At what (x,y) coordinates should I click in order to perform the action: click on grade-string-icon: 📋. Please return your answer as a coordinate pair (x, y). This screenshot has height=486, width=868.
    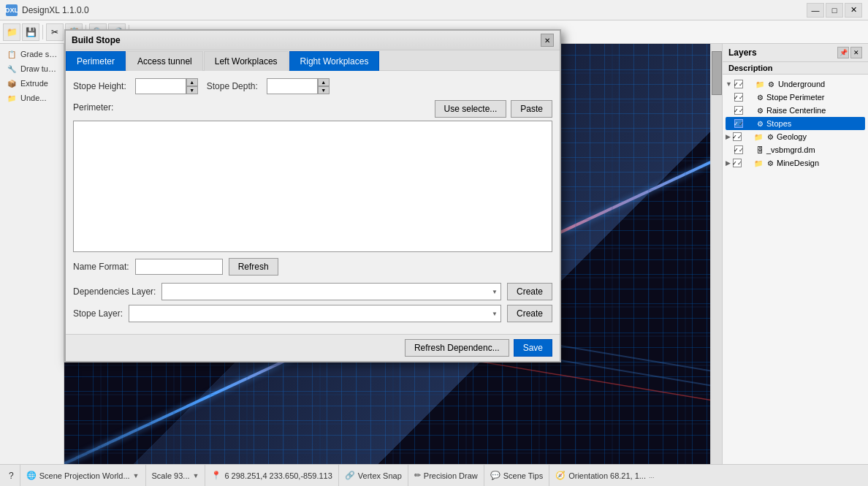
    Looking at the image, I should click on (12, 54).